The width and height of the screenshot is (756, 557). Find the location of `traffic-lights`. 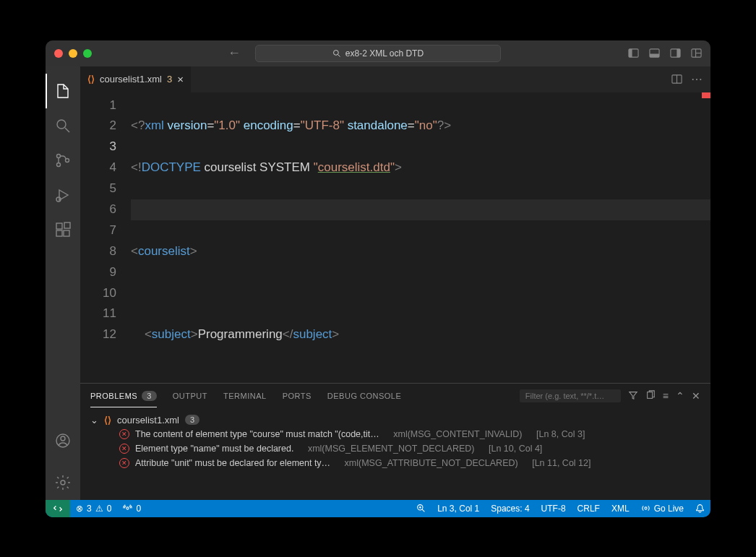

traffic-lights is located at coordinates (73, 53).